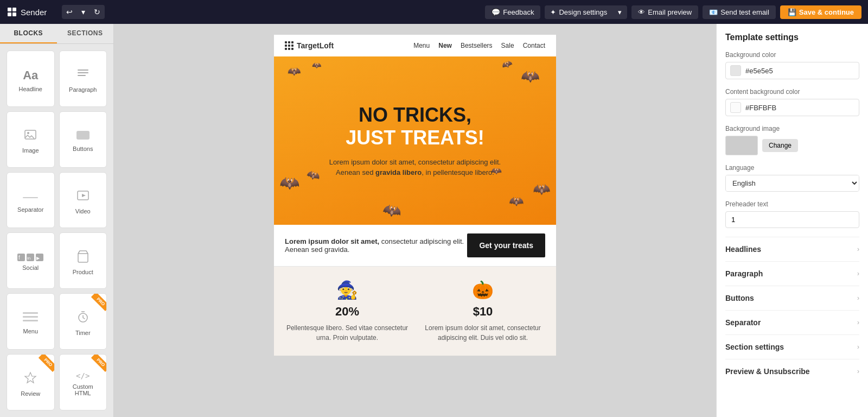 Image resolution: width=868 pixels, height=417 pixels. I want to click on nav-link-new: New, so click(445, 46).